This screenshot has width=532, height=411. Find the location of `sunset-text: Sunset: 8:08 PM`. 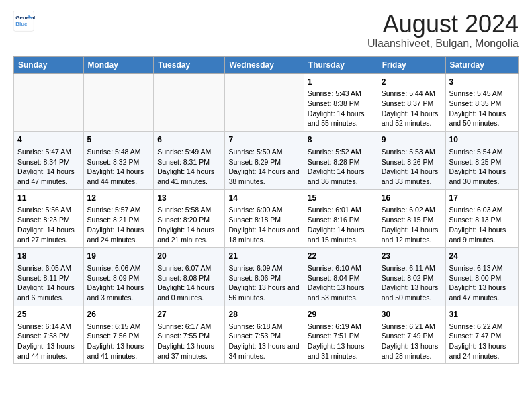

sunset-text: Sunset: 8:08 PM is located at coordinates (183, 278).